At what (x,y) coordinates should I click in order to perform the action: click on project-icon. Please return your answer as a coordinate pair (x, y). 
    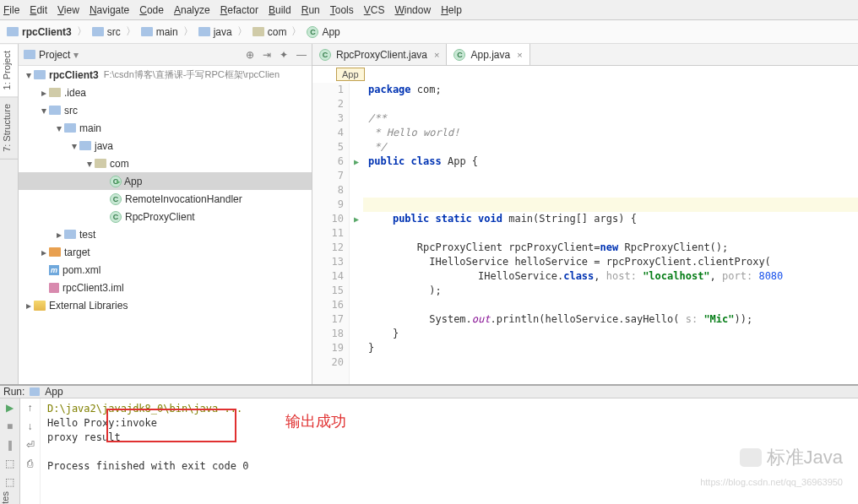
    Looking at the image, I should click on (30, 54).